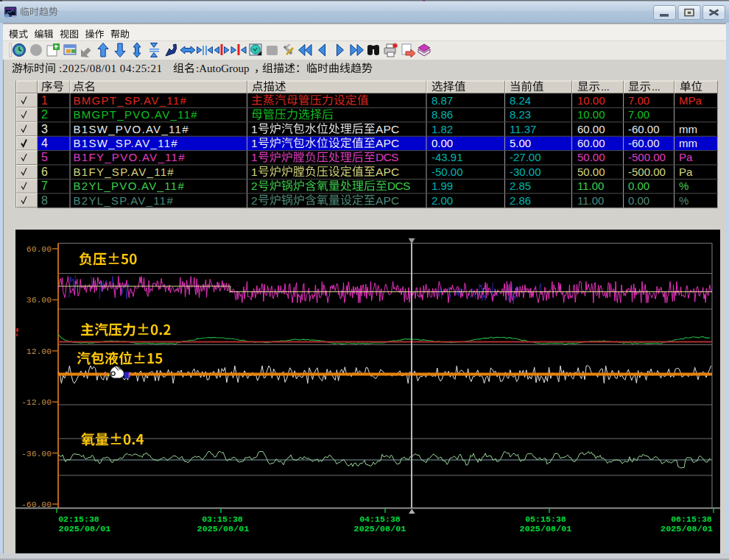 This screenshot has height=560, width=729. Describe the element at coordinates (546, 520) in the screenshot. I see `svg-text: 05:15:38` at that location.